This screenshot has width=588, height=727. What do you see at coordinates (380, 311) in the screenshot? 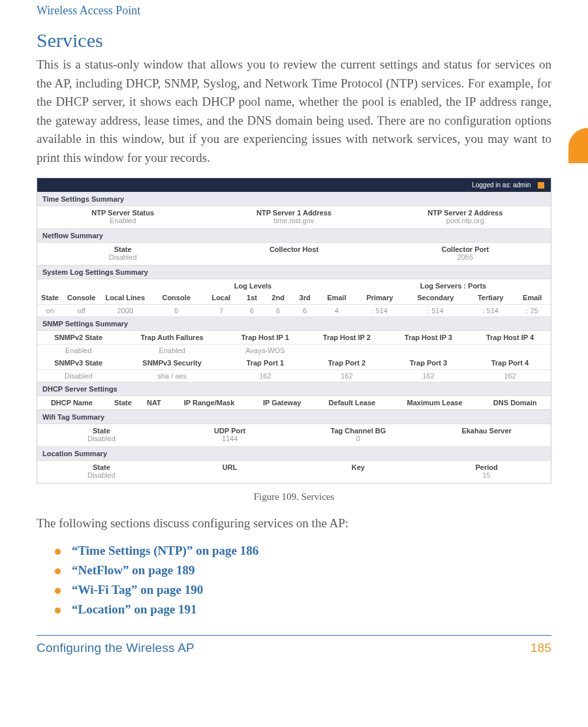
I see `sl-v-primary: : 514` at bounding box center [380, 311].